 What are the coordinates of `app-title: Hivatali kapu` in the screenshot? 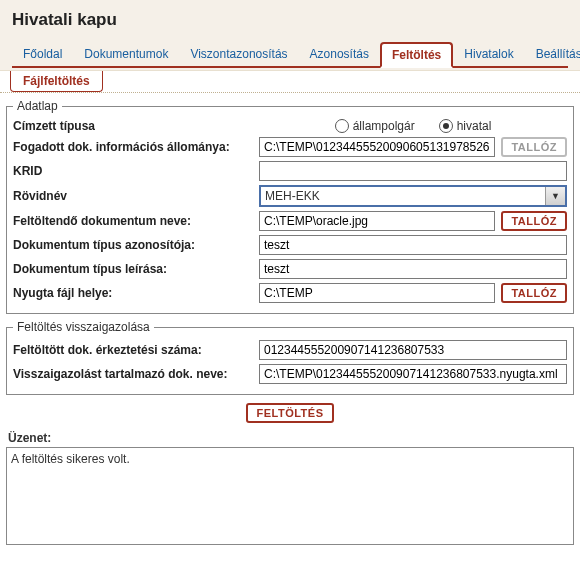 It's located at (290, 20).